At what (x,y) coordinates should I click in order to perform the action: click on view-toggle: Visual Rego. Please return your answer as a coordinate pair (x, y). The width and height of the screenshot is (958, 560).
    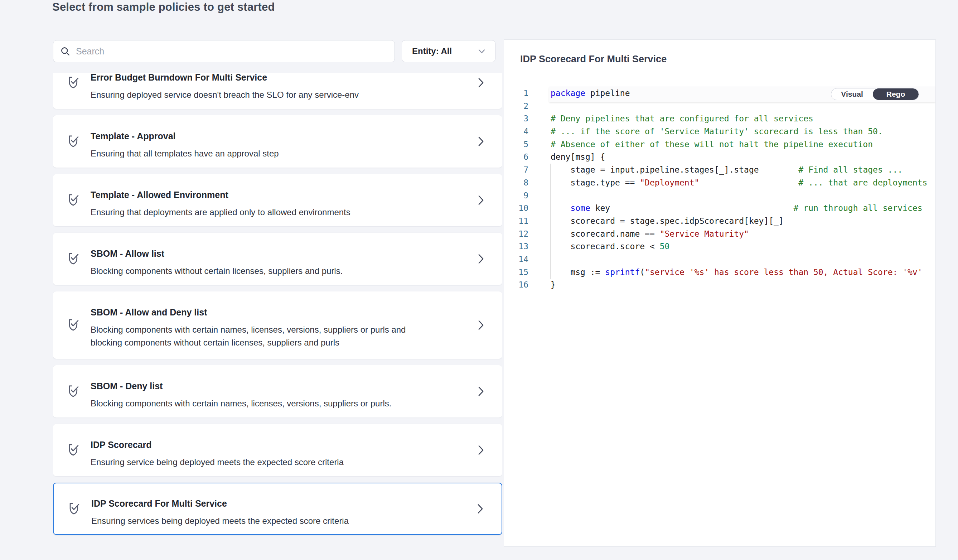
    Looking at the image, I should click on (875, 94).